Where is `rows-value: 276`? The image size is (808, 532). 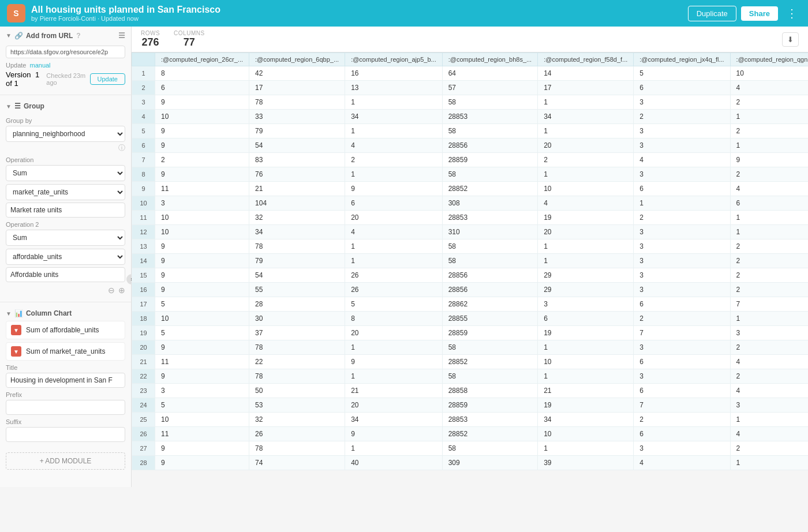
rows-value: 276 is located at coordinates (150, 43).